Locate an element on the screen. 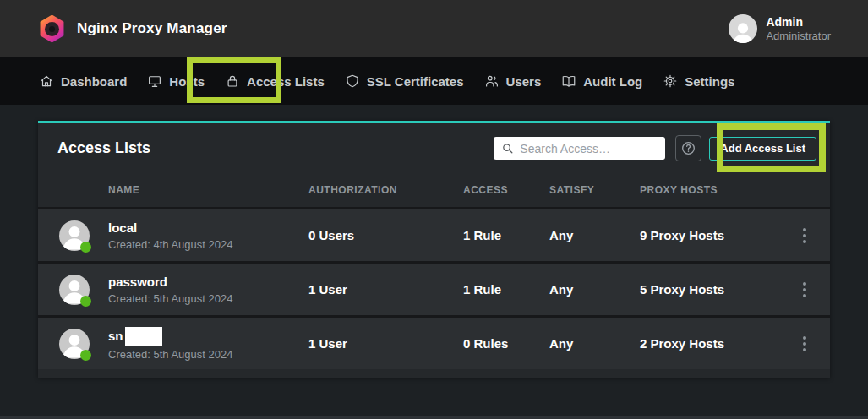 This screenshot has height=419, width=868. name-cell: sn Created: 5th August 2024 is located at coordinates (208, 344).